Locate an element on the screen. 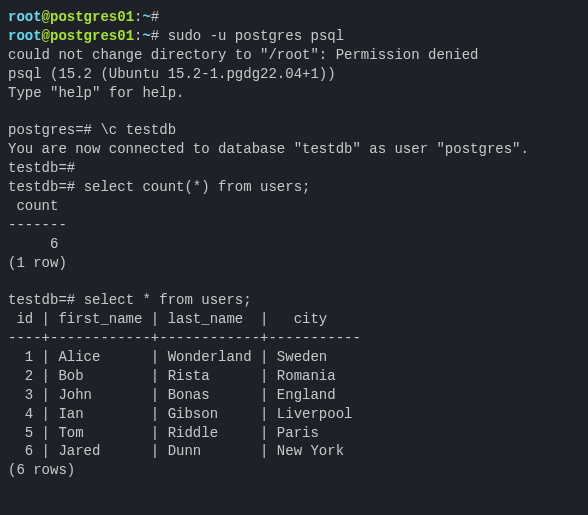 This screenshot has width=588, height=515. prompt-line-2: root@postgres01:~# sudo -u postgres psql is located at coordinates (294, 36).